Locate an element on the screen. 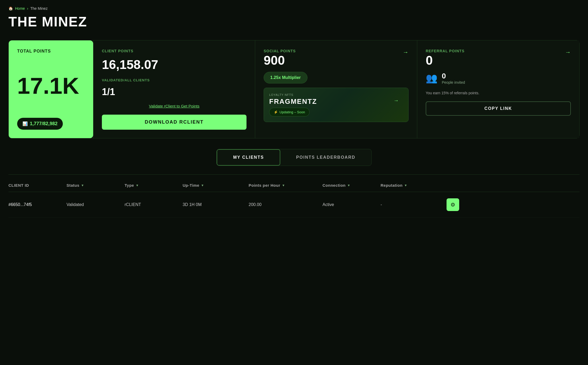  referral-points-value: 0 is located at coordinates (445, 60).